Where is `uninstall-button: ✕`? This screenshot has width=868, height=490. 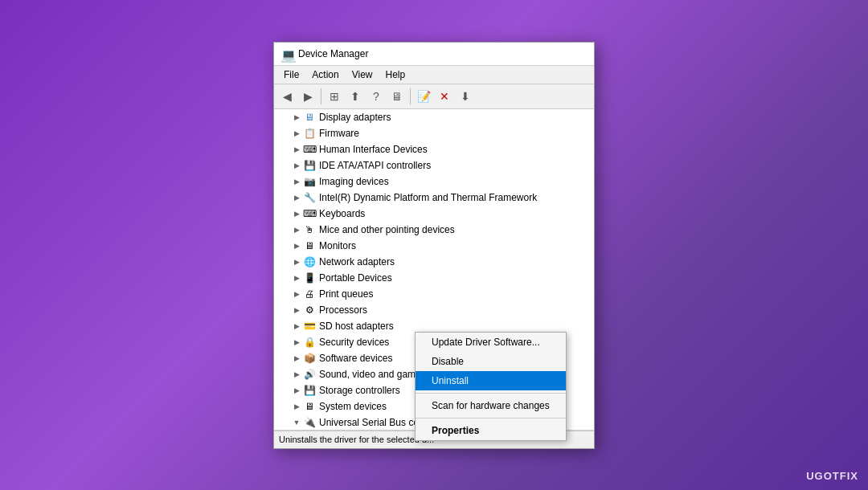 uninstall-button: ✕ is located at coordinates (444, 96).